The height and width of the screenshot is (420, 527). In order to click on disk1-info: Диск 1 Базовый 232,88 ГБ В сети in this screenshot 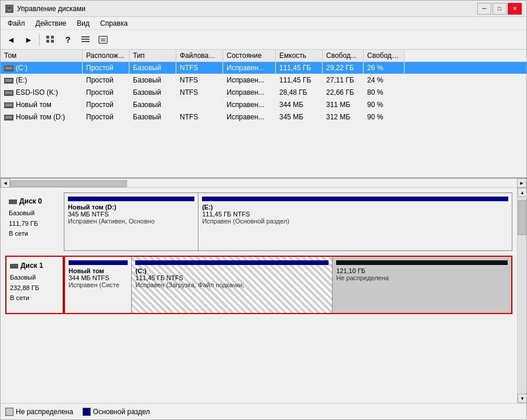, I will do `click(35, 285)`.